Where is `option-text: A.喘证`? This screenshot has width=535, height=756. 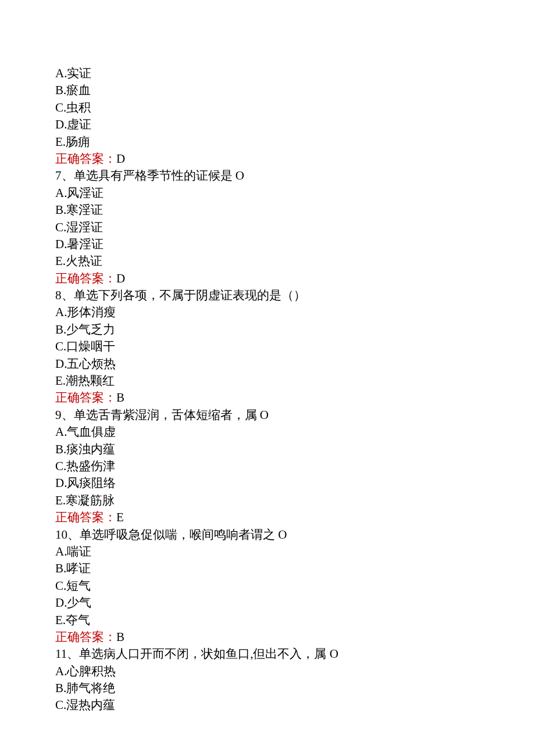 option-text: A.喘证 is located at coordinates (73, 551).